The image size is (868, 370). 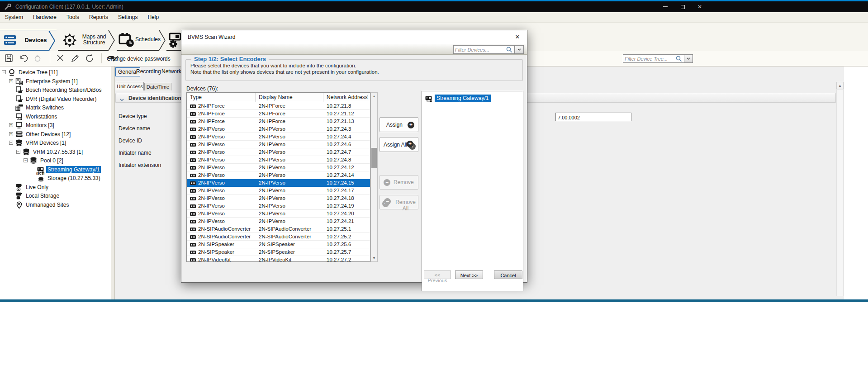 What do you see at coordinates (56, 99) in the screenshot?
I see `tree-item: DVR (Digital Video Recorder)` at bounding box center [56, 99].